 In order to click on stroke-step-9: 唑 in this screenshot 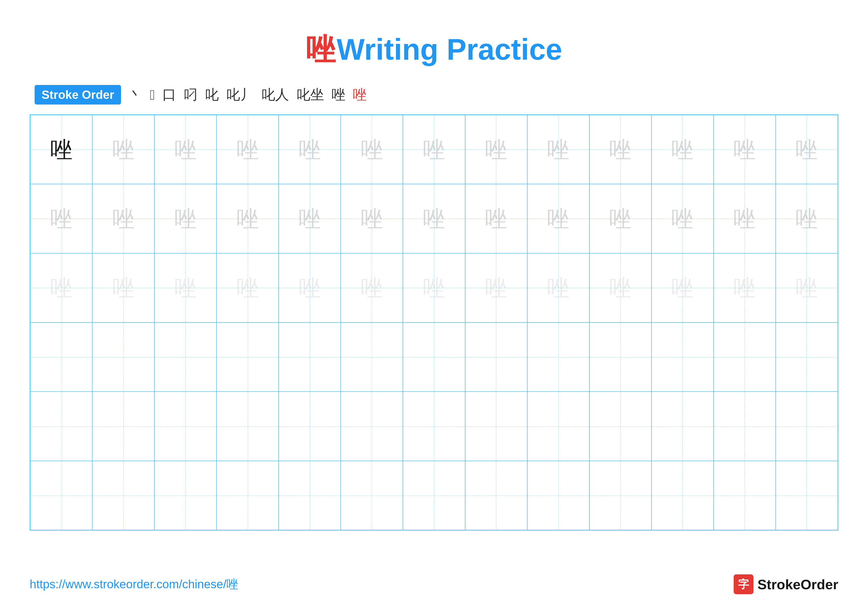, I will do `click(339, 95)`.